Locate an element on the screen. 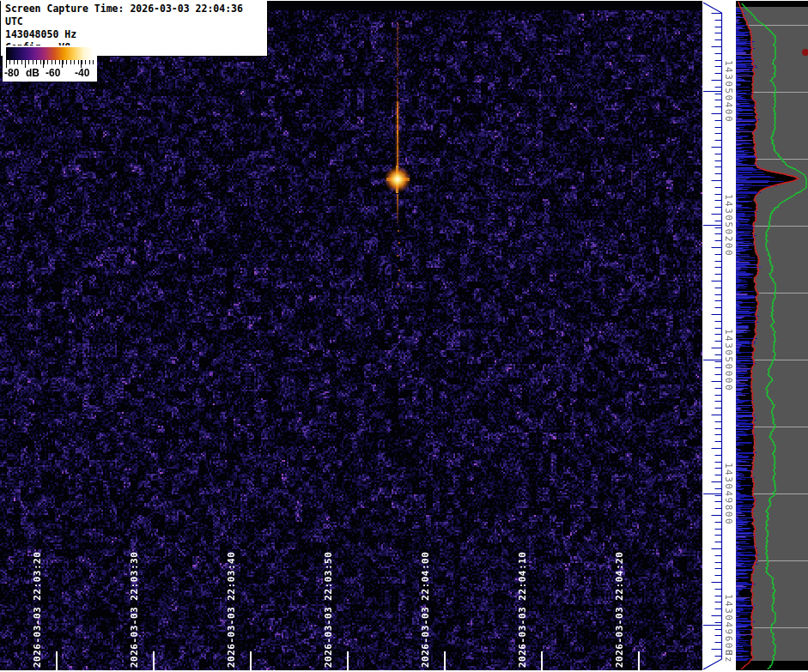  top-border is located at coordinates (404, 0).